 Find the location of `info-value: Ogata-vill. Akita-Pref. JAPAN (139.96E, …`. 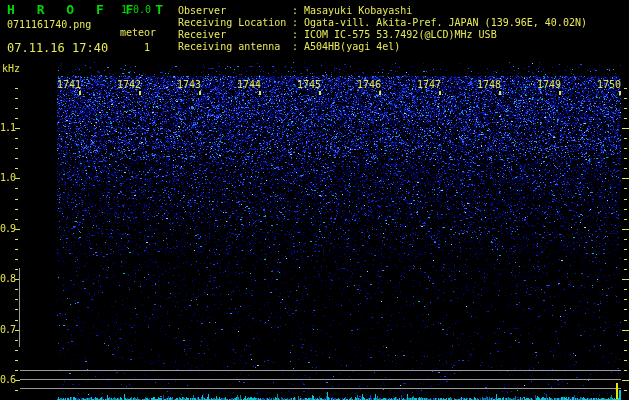

info-value: Ogata-vill. Akita-Pref. JAPAN (139.96E, … is located at coordinates (446, 22).